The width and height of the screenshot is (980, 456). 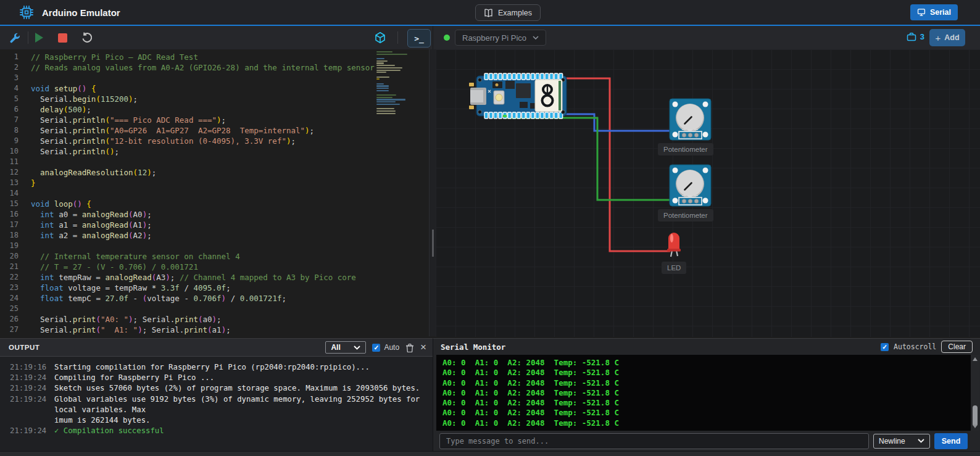 I want to click on parts-counter: 3, so click(x=916, y=37).